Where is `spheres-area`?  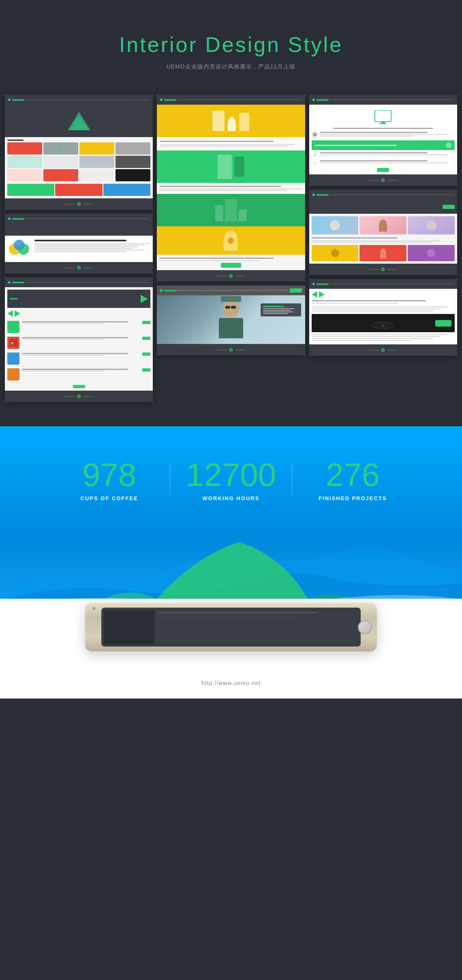 spheres-area is located at coordinates (19, 249).